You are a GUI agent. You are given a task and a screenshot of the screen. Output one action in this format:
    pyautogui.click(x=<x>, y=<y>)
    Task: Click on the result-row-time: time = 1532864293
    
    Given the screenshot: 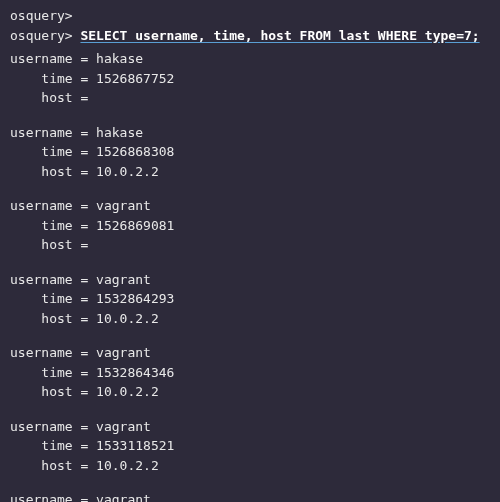 What is the action you would take?
    pyautogui.click(x=250, y=299)
    